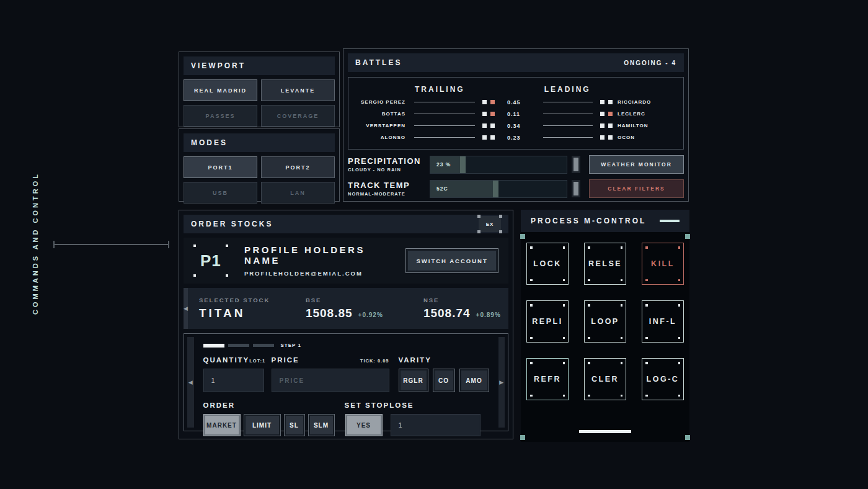  What do you see at coordinates (294, 426) in the screenshot?
I see `button-label: SL` at bounding box center [294, 426].